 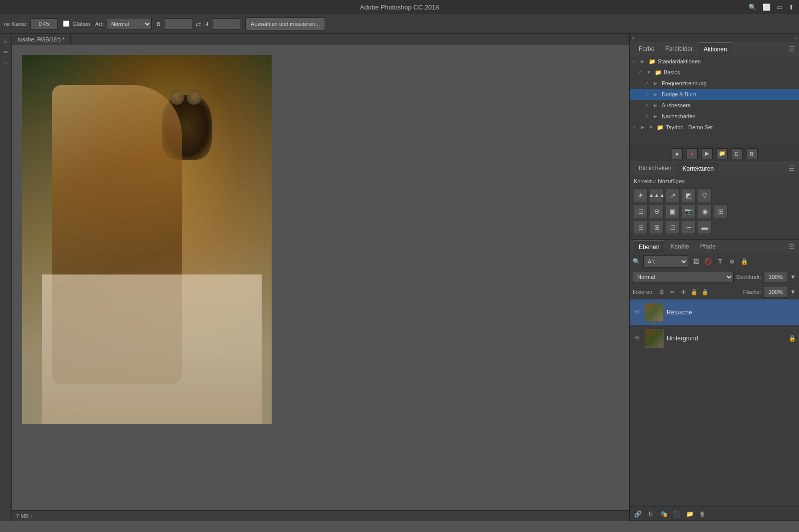 I want to click on stop-button: ■, so click(x=677, y=154).